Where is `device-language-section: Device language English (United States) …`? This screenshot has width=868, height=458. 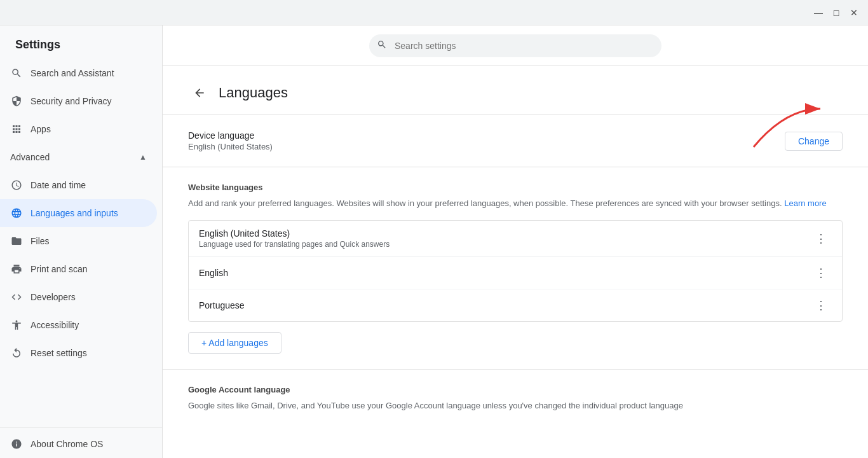
device-language-section: Device language English (United States) … is located at coordinates (515, 141).